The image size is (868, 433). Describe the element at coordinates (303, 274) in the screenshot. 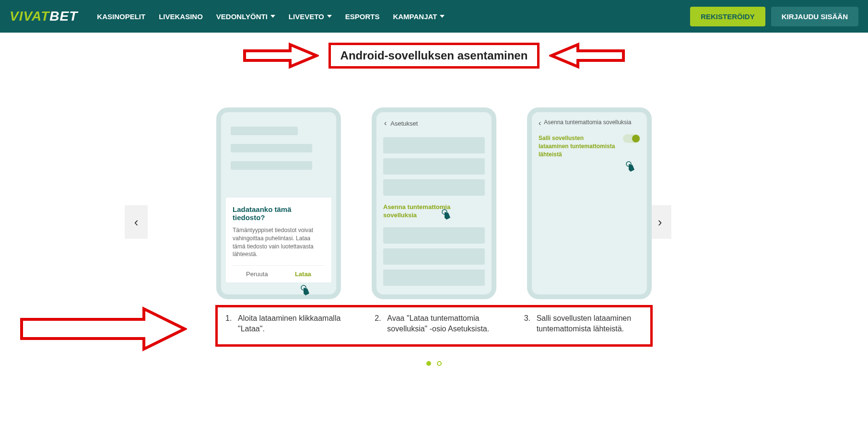

I see `dialog-download-button: Lataa` at that location.